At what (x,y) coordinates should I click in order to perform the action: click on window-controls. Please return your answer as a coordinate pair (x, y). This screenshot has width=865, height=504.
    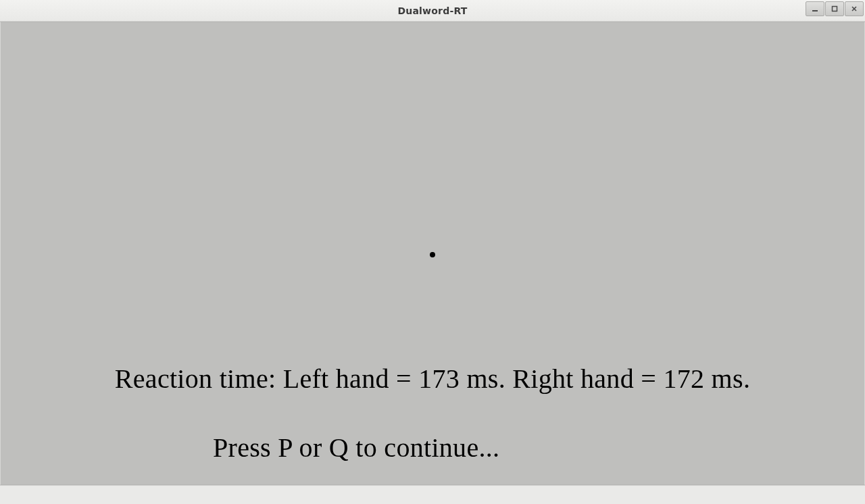
    Looking at the image, I should click on (835, 9).